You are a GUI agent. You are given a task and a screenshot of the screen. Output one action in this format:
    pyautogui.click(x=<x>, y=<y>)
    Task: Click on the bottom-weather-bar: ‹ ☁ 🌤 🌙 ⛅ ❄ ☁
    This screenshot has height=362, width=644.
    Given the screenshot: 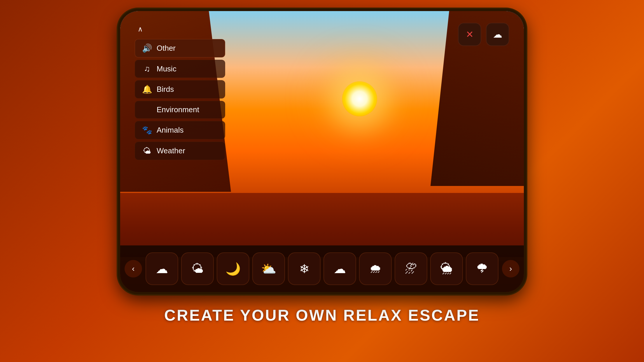 What is the action you would take?
    pyautogui.click(x=322, y=269)
    